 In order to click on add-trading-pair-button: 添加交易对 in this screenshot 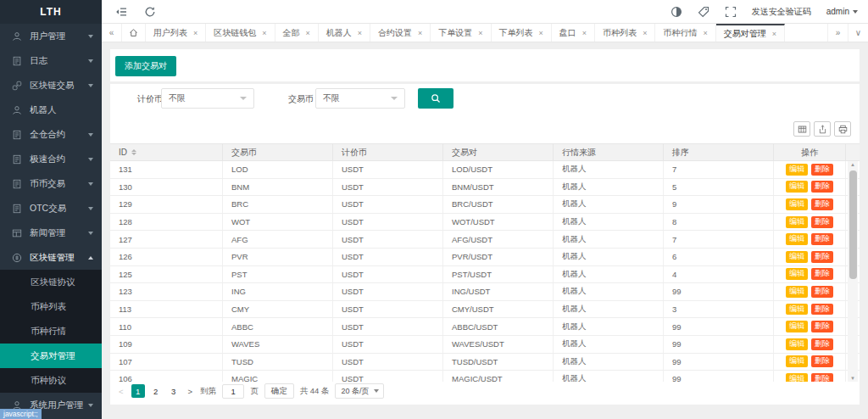, I will do `click(146, 66)`.